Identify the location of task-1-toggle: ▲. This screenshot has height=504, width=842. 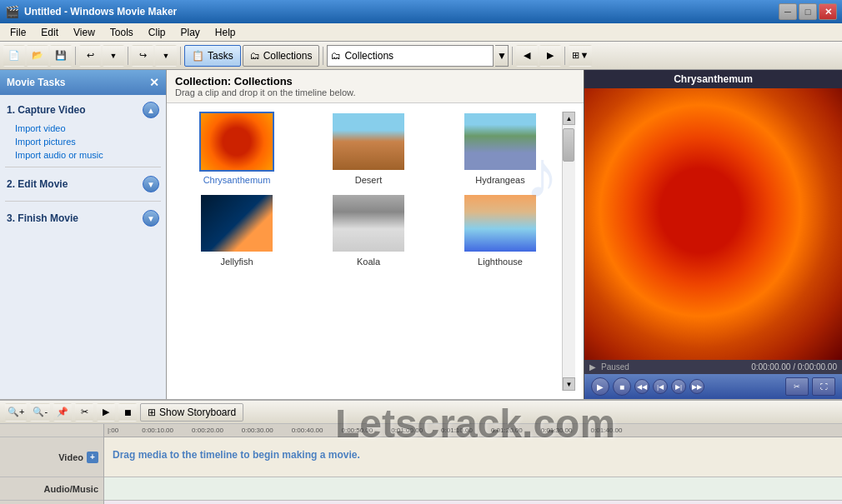
(151, 110).